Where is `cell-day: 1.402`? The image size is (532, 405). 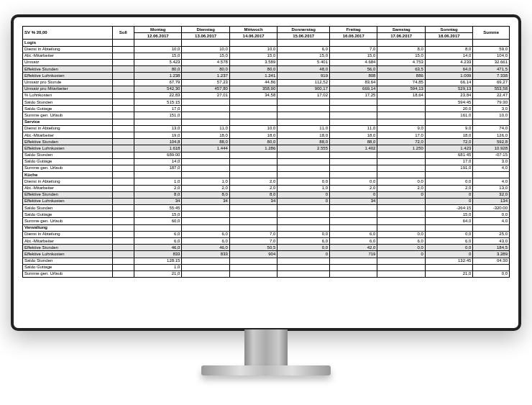
cell-day: 1.402 is located at coordinates (354, 148).